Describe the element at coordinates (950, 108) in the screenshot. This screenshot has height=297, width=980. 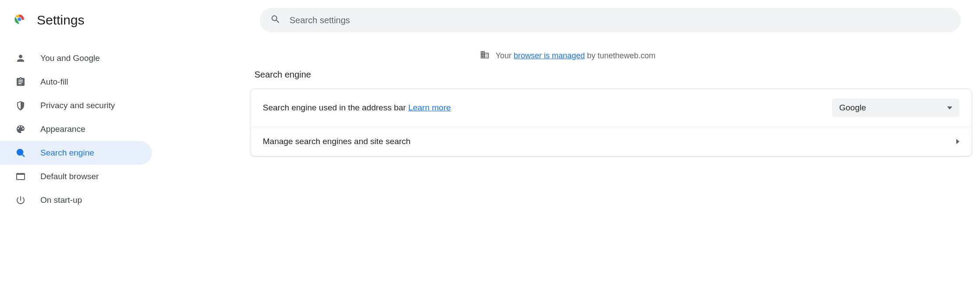
I see `caret-down-icon` at that location.